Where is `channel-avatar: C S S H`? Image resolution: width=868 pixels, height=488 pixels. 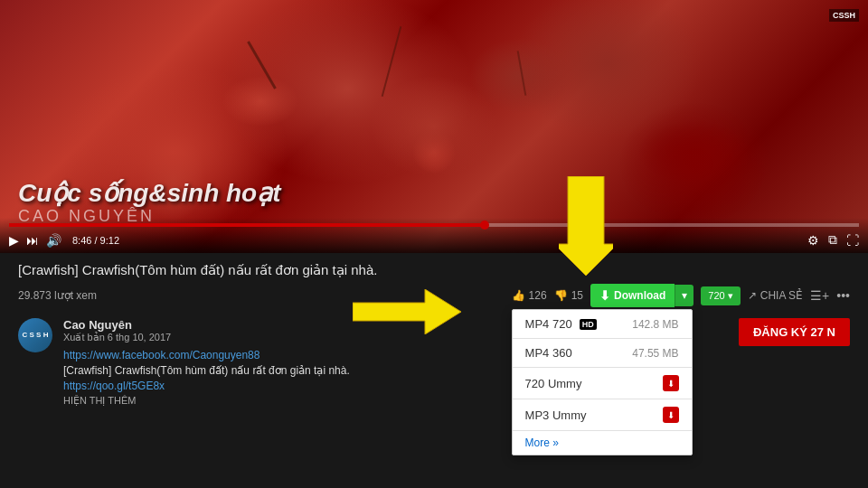 channel-avatar: C S S H is located at coordinates (35, 335).